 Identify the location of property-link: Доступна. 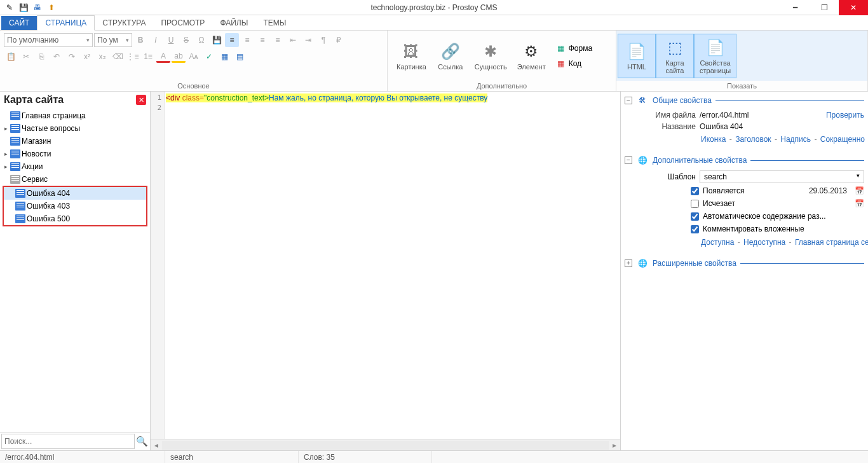
(717, 242).